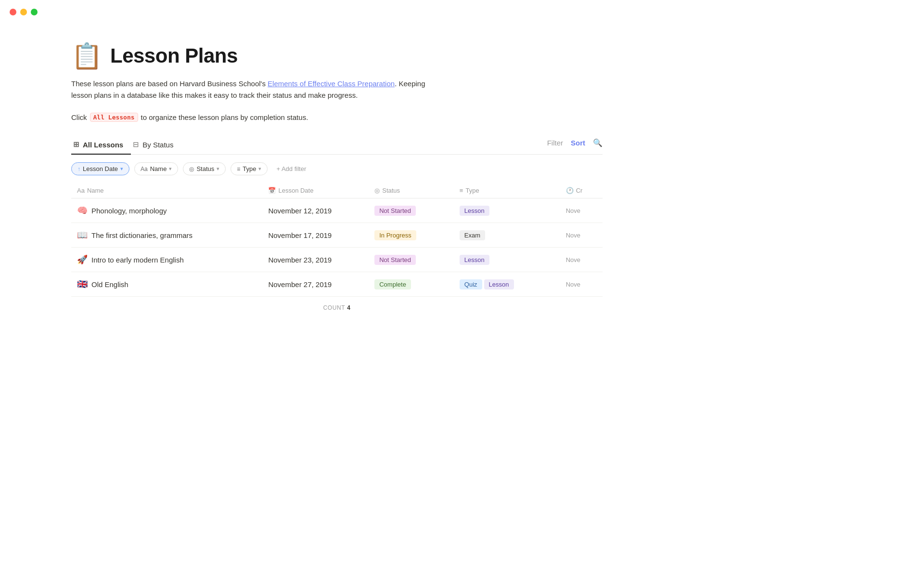 Image resolution: width=924 pixels, height=578 pixels. What do you see at coordinates (570, 191) in the screenshot?
I see `created-col-icon: 🕐` at bounding box center [570, 191].